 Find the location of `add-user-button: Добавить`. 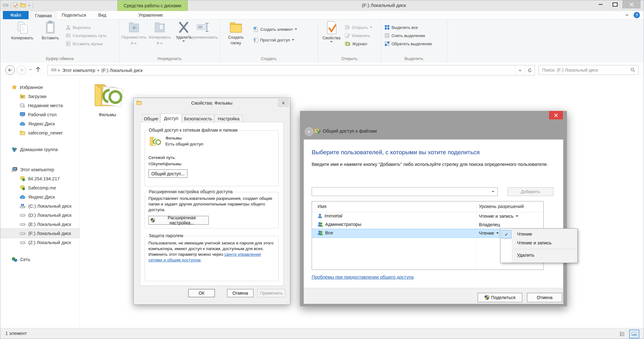

add-user-button: Добавить is located at coordinates (530, 192).